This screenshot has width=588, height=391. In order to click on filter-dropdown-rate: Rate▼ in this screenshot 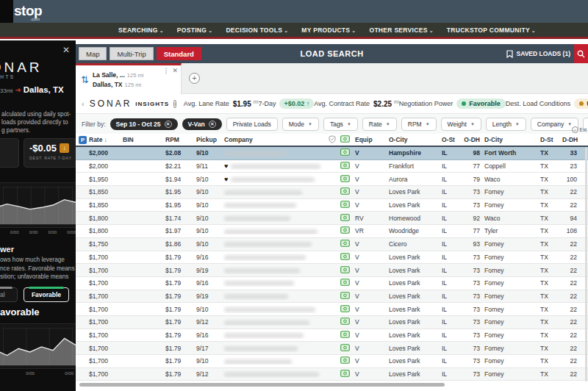, I will do `click(379, 124)`.